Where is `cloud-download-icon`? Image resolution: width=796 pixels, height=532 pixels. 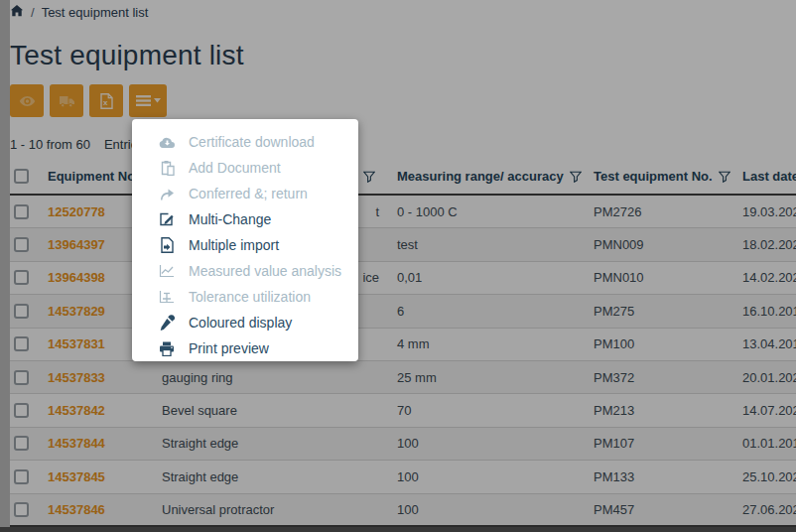
cloud-download-icon is located at coordinates (167, 143).